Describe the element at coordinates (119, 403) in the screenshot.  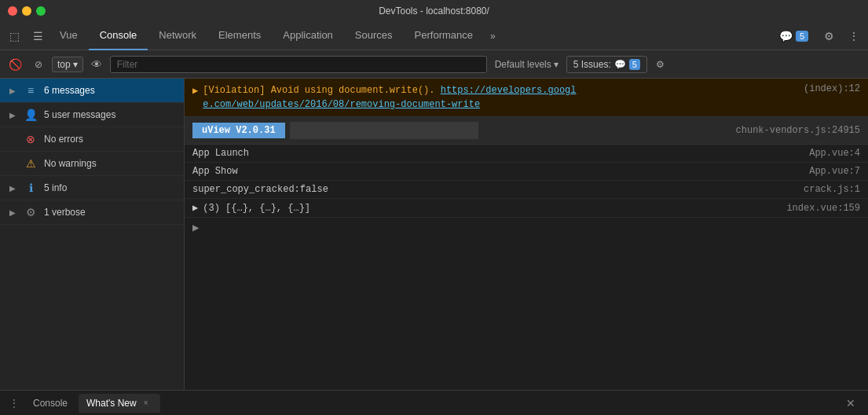
I see `status-tab-whats-new: What's New ×` at that location.